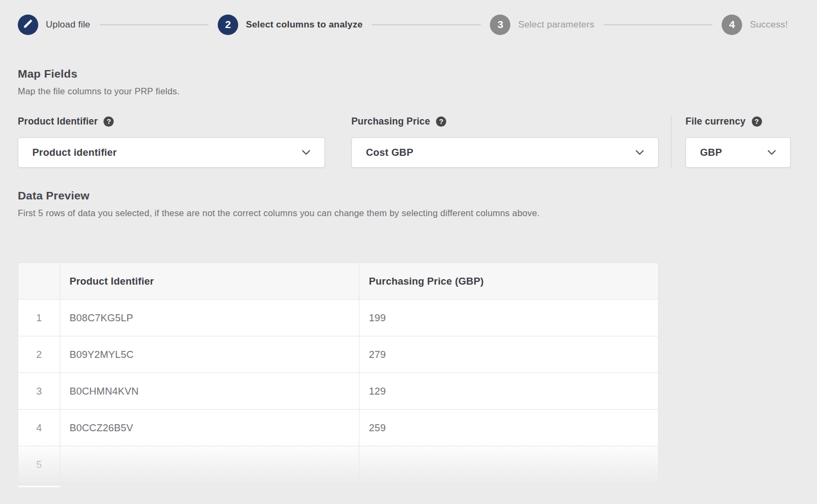 This screenshot has width=817, height=504. I want to click on data-preview-title: Data Preview, so click(417, 196).